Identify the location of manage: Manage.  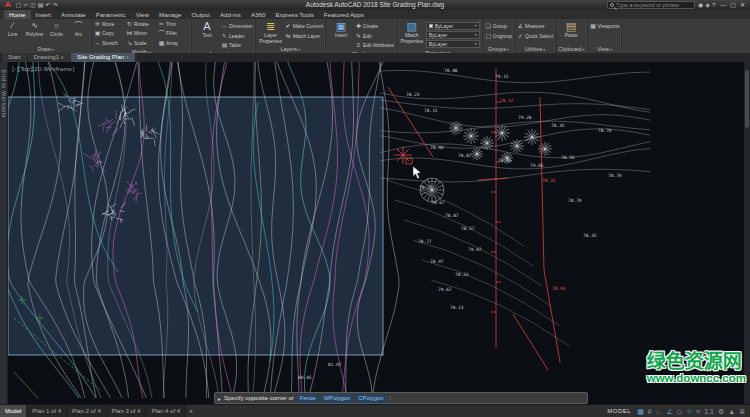
(170, 14).